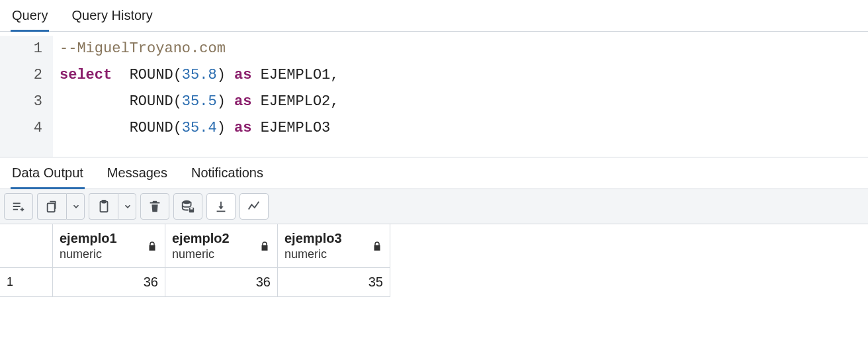 The width and height of the screenshot is (868, 346). I want to click on download-icon, so click(221, 206).